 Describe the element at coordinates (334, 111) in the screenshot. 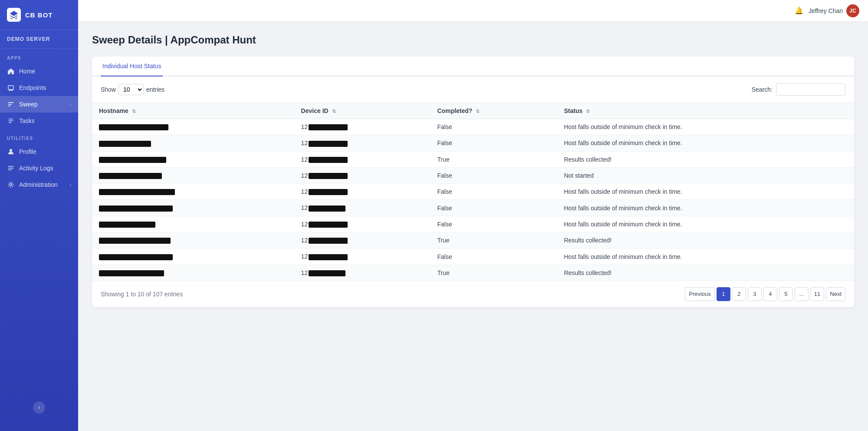

I see `device-sort-icon: ⇅` at that location.